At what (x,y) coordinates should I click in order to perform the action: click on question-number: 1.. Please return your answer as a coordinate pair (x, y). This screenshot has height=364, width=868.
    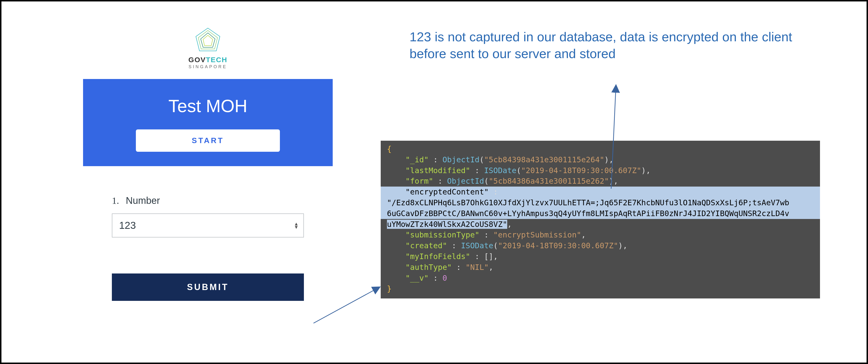
    Looking at the image, I should click on (115, 201).